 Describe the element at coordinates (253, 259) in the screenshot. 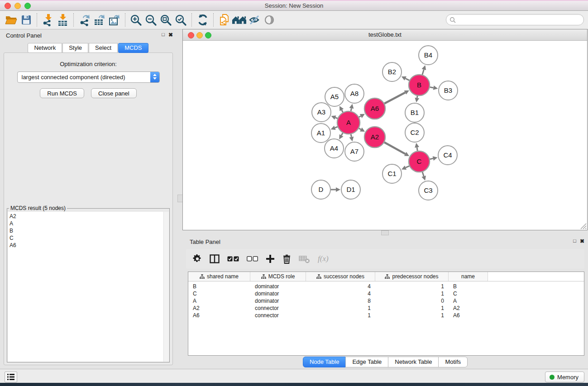

I see `unselect-all-columns-button` at that location.